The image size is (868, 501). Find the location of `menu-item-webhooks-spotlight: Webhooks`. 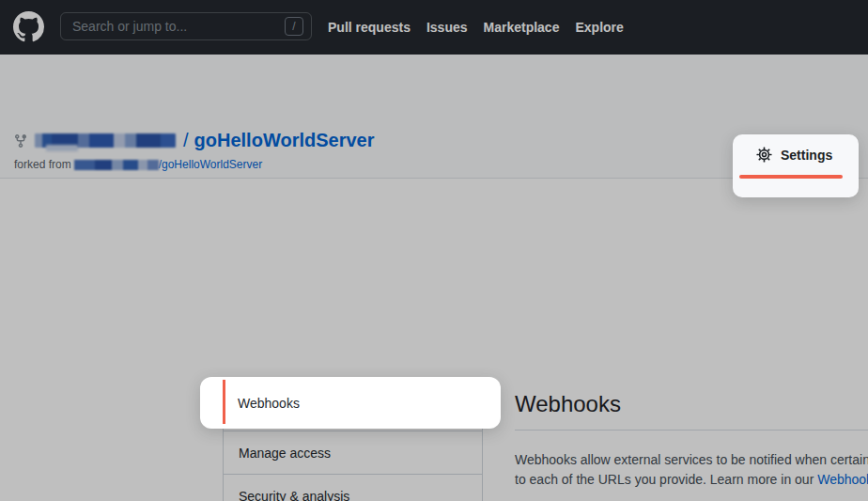

menu-item-webhooks-spotlight: Webhooks is located at coordinates (350, 402).